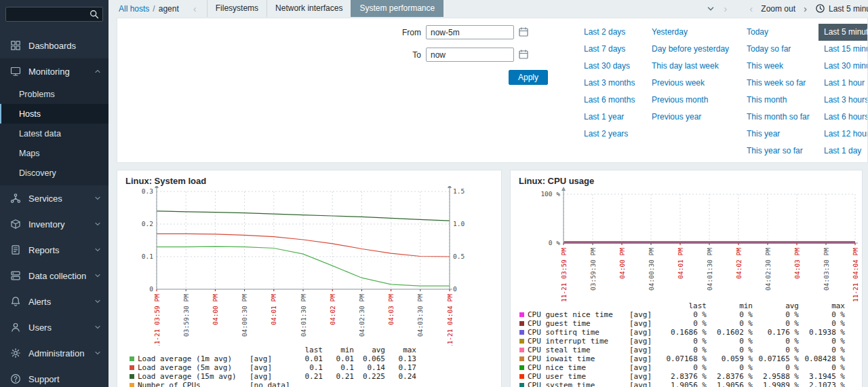  What do you see at coordinates (524, 32) in the screenshot?
I see `from-calendar-button` at bounding box center [524, 32].